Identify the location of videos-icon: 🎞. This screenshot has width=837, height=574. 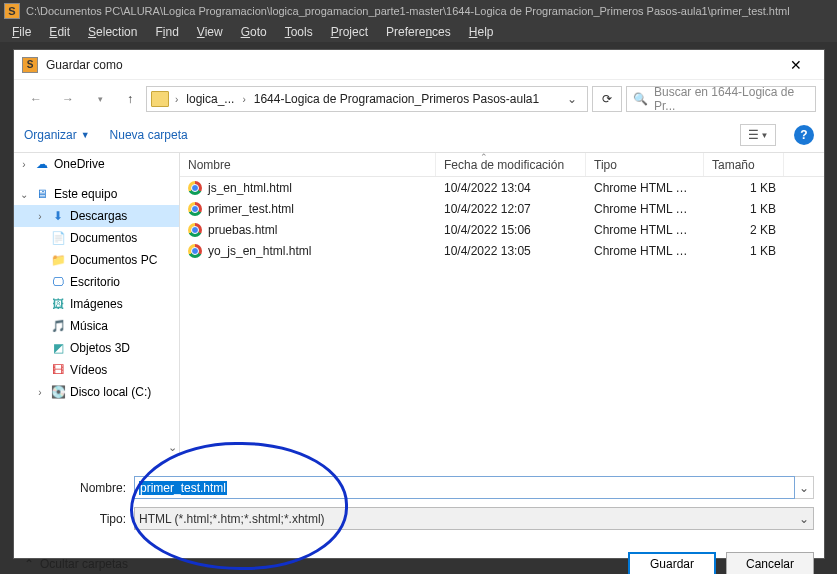
(58, 370).